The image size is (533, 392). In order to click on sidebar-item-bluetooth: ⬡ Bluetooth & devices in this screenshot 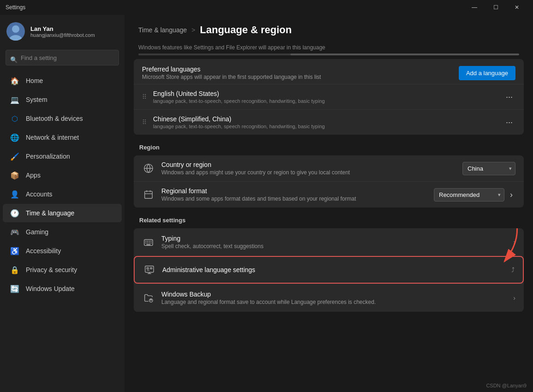, I will do `click(62, 119)`.